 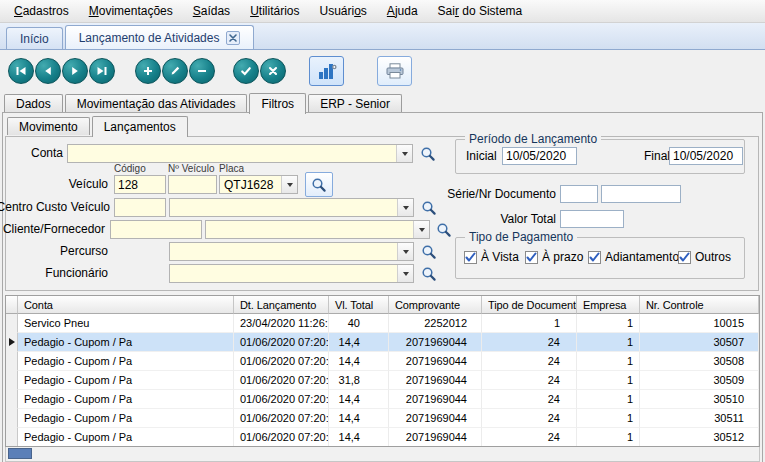 I want to click on close-tab-icon, so click(x=233, y=38).